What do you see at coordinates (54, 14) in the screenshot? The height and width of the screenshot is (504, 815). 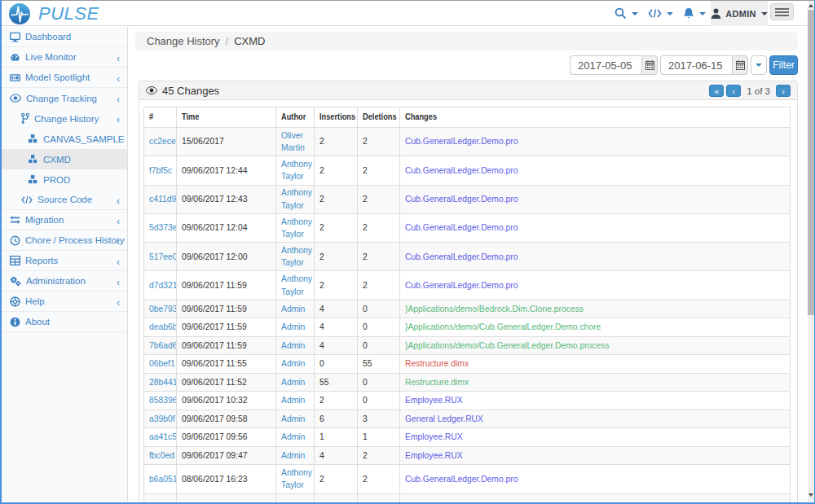 I see `app-logo: PULSE` at bounding box center [54, 14].